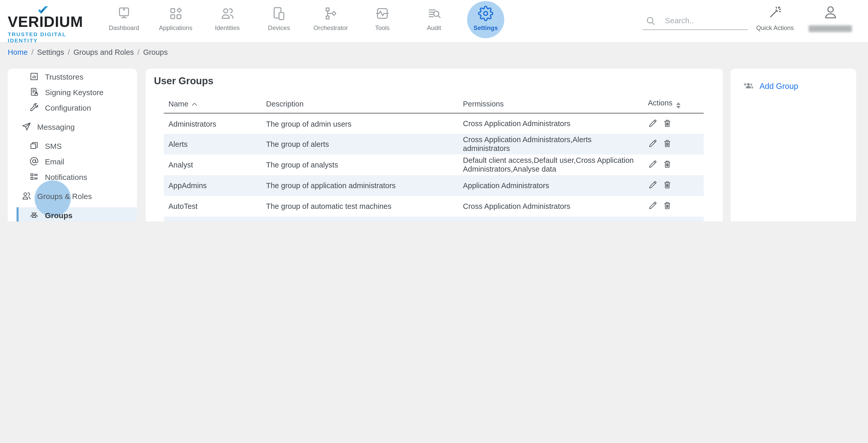  What do you see at coordinates (72, 177) in the screenshot?
I see `sidebar-item: Notifications` at bounding box center [72, 177].